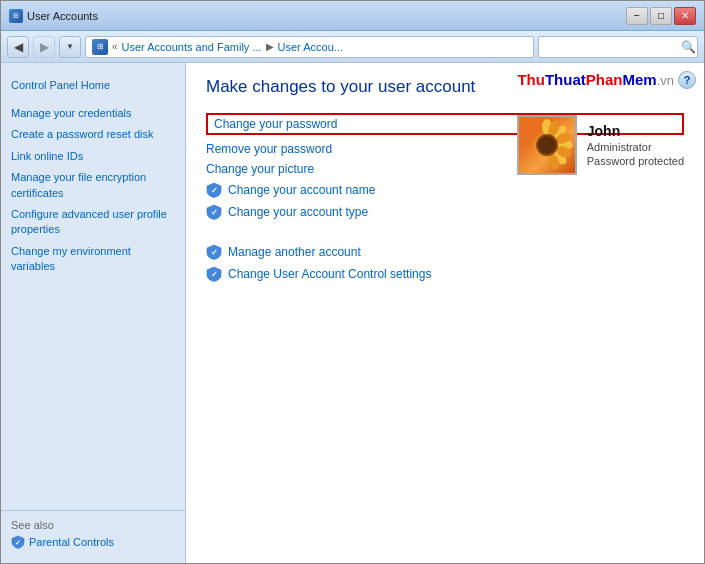 The width and height of the screenshot is (705, 564). What do you see at coordinates (93, 222) in the screenshot?
I see `sidebar-item-configure-advanced: Configure advanced user profile properti…` at bounding box center [93, 222].